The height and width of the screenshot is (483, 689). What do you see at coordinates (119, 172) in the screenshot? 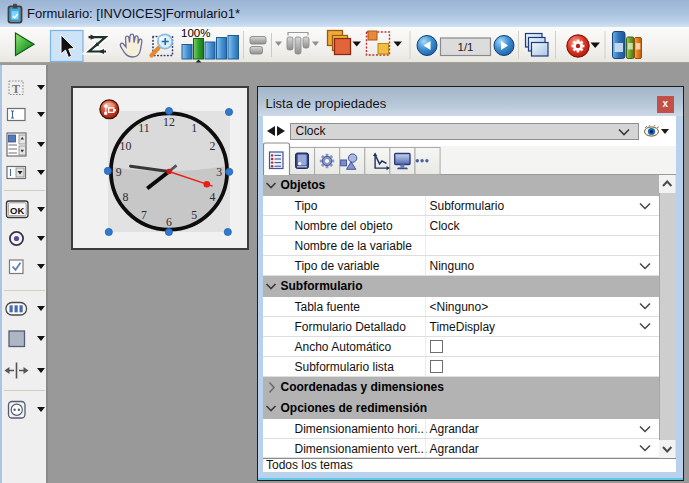
I see `svg-text: 9` at bounding box center [119, 172].